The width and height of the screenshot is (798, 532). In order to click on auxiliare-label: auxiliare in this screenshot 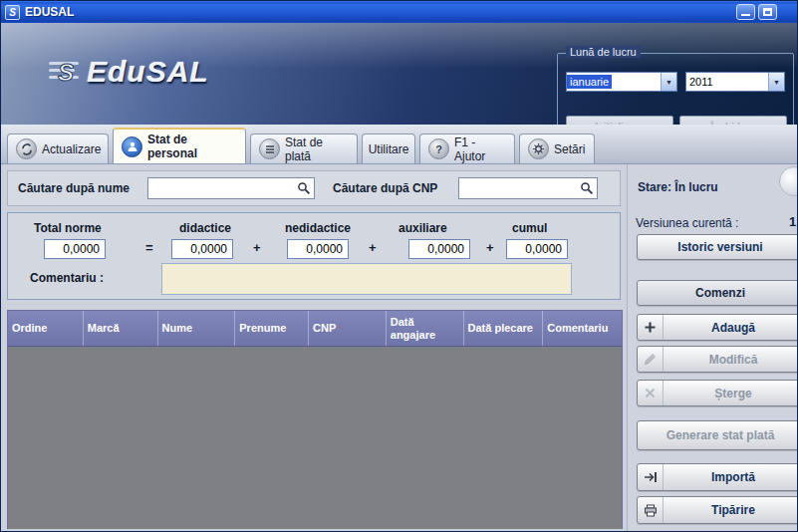, I will do `click(422, 228)`.